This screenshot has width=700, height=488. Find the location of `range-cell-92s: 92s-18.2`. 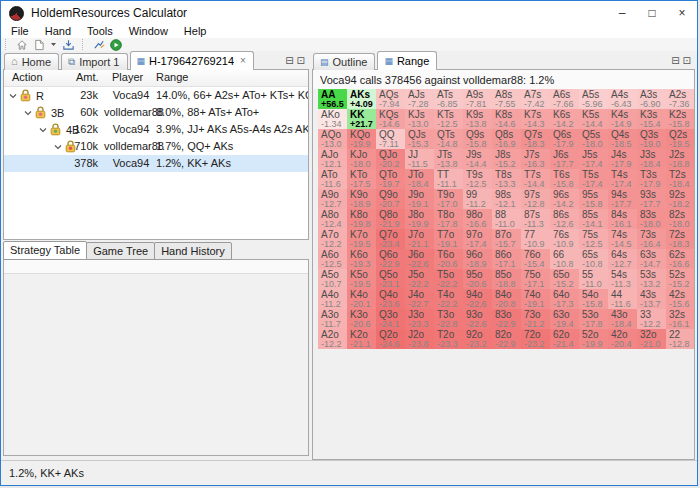

range-cell-92s: 92s-18.2 is located at coordinates (680, 199).